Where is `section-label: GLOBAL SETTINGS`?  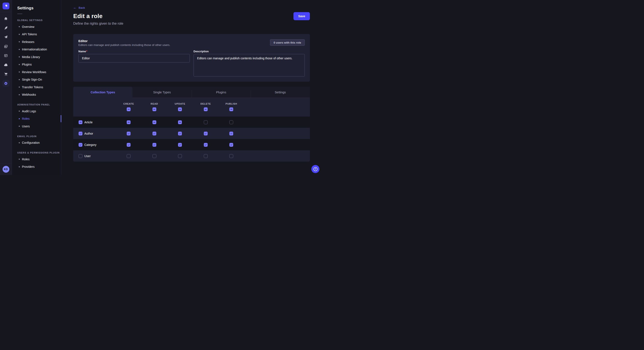 section-label: GLOBAL SETTINGS is located at coordinates (39, 20).